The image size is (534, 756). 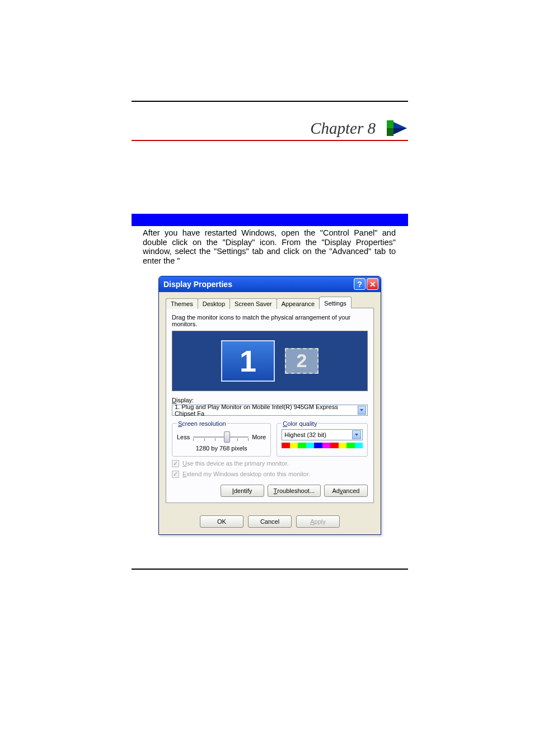 I want to click on settings-panel: Drag the monitor icons to match the phys…, so click(x=270, y=405).